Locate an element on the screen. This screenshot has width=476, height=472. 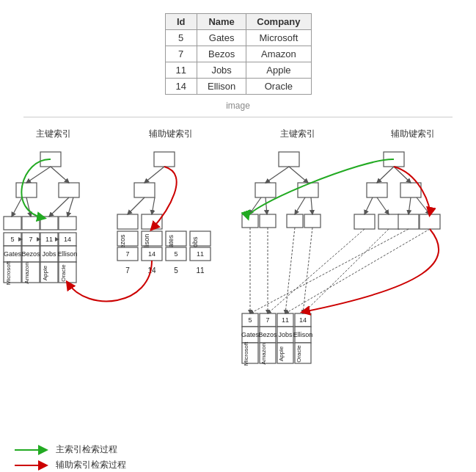
table-cell: 11 is located at coordinates (180, 70).